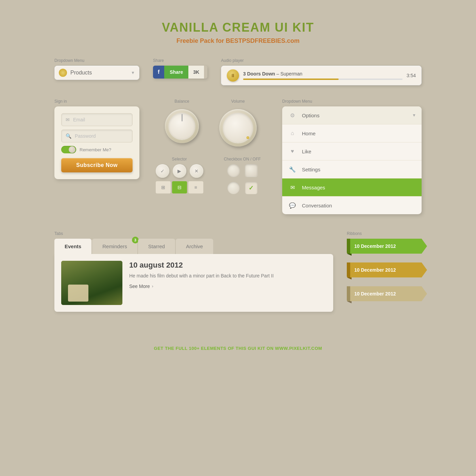  I want to click on tabs-label: Tabs, so click(194, 234).